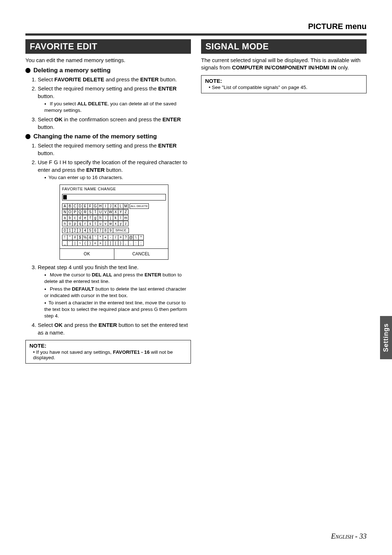 This screenshot has width=392, height=555. I want to click on rename-step-3: Repeat step 4 until you finish the text …, so click(114, 291).